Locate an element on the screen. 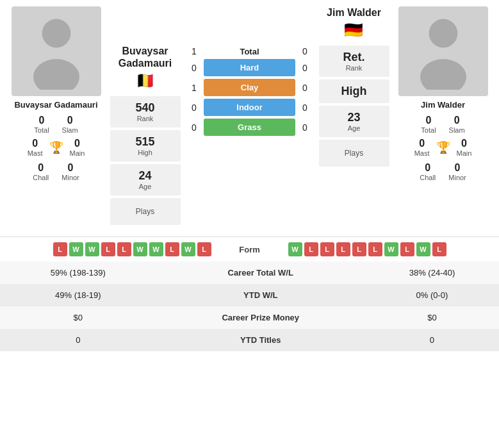 Image resolution: width=499 pixels, height=448 pixels. form-section: LWWLLWWLWL Form WLLLLLWLWL is located at coordinates (250, 249).